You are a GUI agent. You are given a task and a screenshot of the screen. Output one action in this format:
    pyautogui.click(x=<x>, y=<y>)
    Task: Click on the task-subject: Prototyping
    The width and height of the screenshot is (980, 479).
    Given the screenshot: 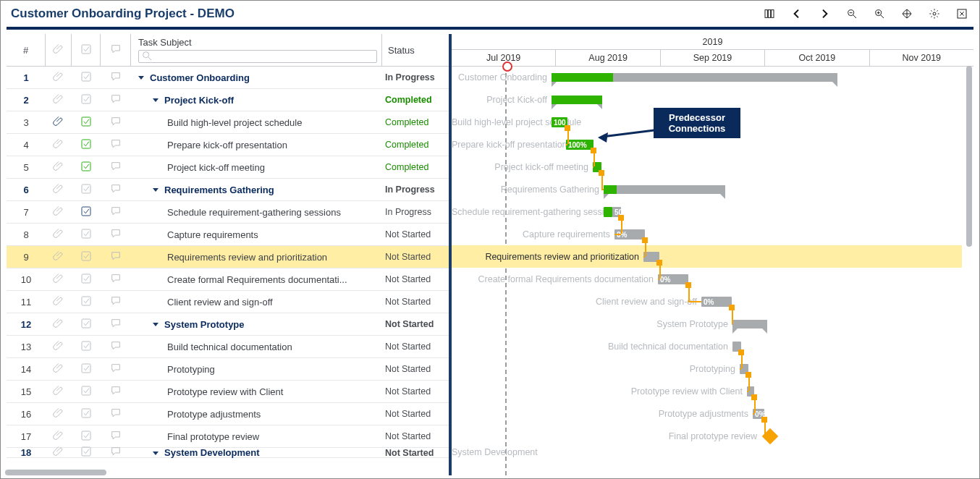 What is the action you would take?
    pyautogui.click(x=256, y=369)
    